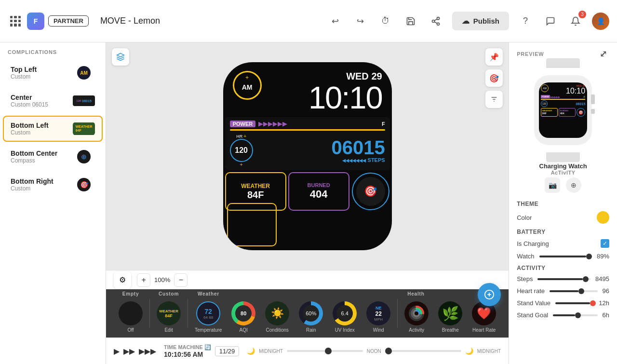 The width and height of the screenshot is (617, 364). Describe the element at coordinates (564, 279) in the screenshot. I see `steps-track` at that location.